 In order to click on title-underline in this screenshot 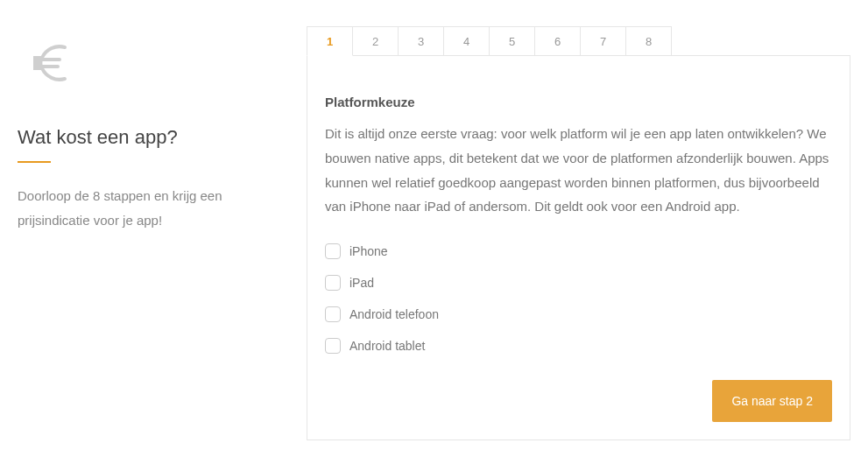, I will do `click(34, 162)`.